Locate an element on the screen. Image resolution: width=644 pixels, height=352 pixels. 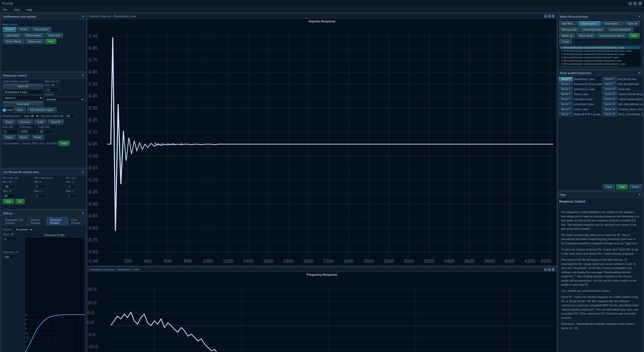
unzoom-btn: Unzoom is located at coordinates (25, 122).